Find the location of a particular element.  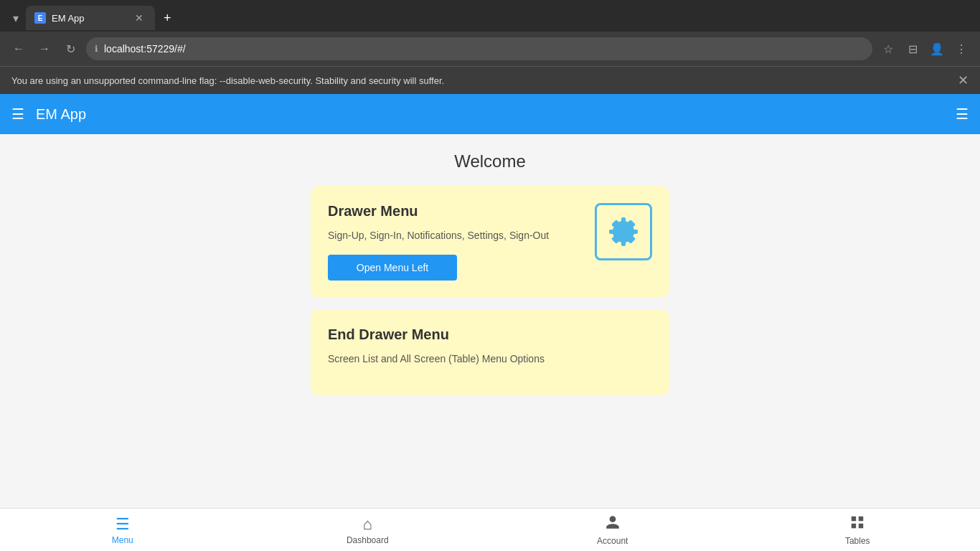

tab-close-button: ✕ is located at coordinates (139, 18).